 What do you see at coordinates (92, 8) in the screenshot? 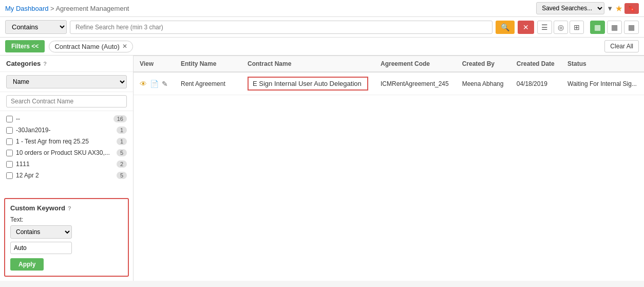
I see `breadcrumb-current: Agreement Management` at bounding box center [92, 8].